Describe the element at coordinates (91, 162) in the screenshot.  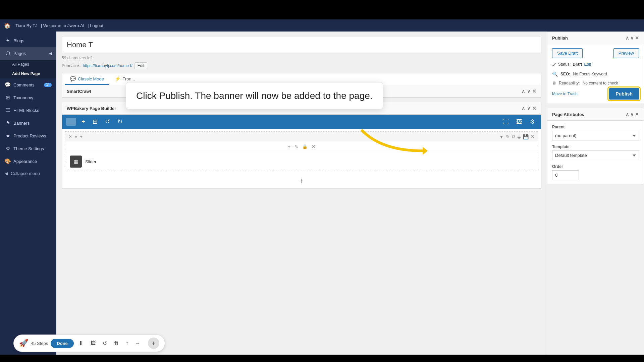
I see `module-name: Slider` at that location.